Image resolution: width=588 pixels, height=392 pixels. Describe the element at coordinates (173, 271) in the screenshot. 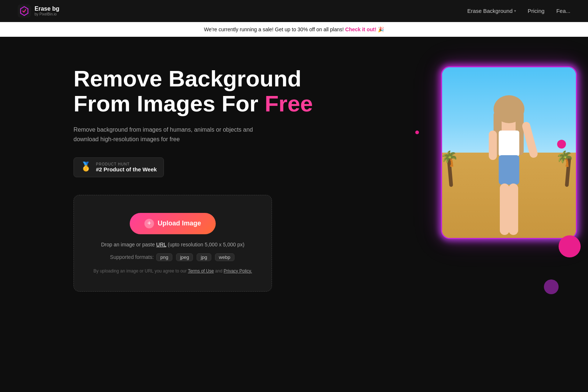

I see `upload-legal-text: By uploading an image or URL you agree t…` at that location.